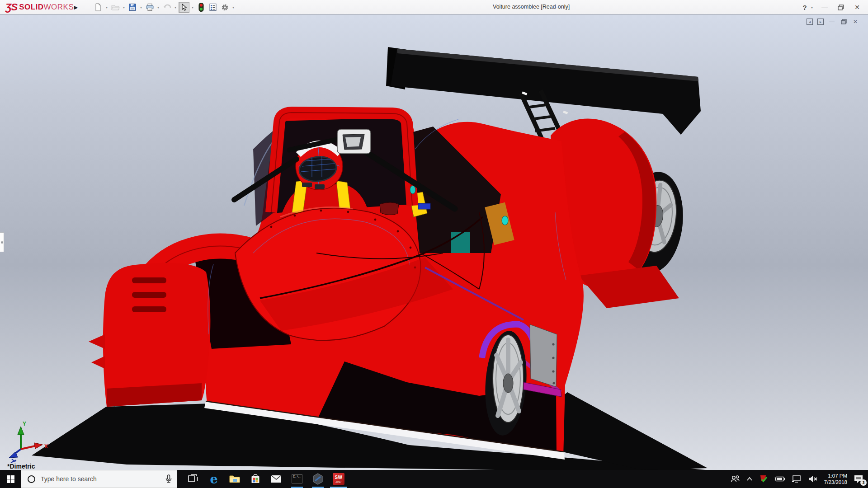 This screenshot has width=868, height=488. What do you see at coordinates (750, 479) in the screenshot?
I see `tray-chevron-icon` at bounding box center [750, 479].